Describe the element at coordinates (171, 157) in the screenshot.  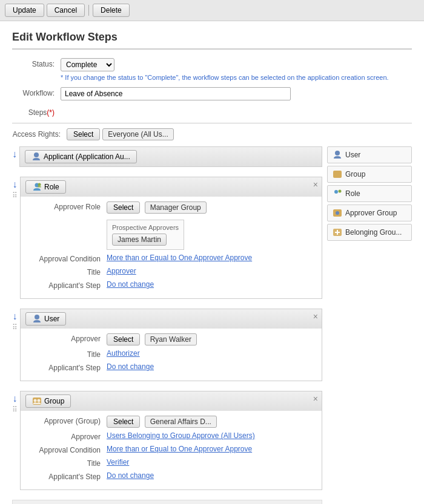
I see `applicant-header: Applicant (Application Au...` at that location.